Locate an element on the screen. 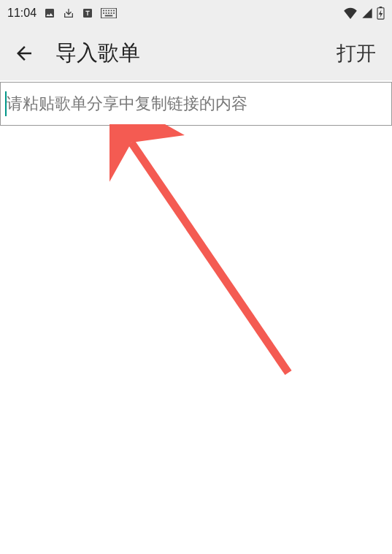 Image resolution: width=392 pixels, height=554 pixels. arrow-back-icon is located at coordinates (24, 53).